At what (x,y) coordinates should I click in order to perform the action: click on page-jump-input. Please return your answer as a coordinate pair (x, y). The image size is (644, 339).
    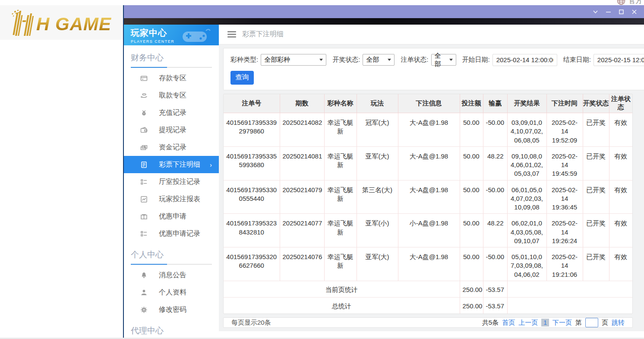
    Looking at the image, I should click on (592, 323).